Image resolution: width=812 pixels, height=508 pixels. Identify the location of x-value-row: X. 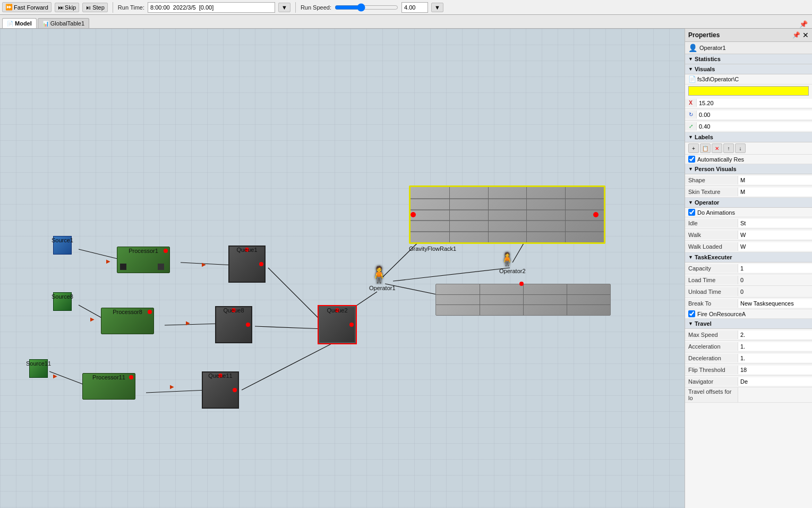
(749, 103).